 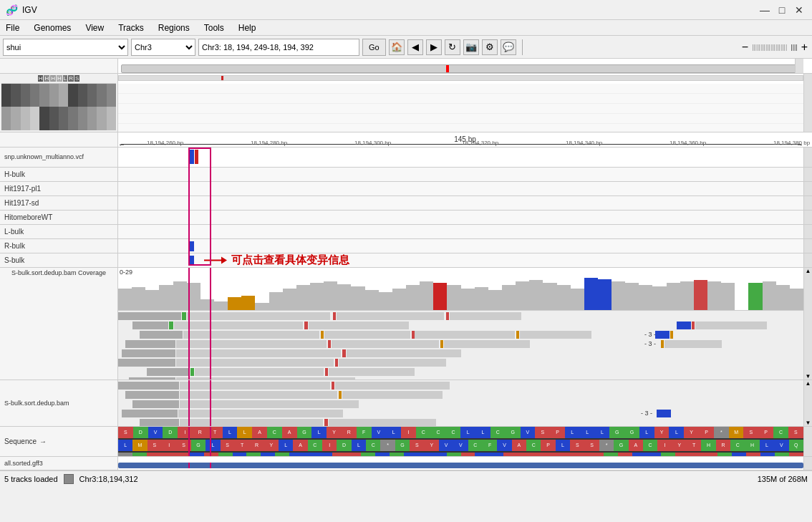 I want to click on r-bulk-scrollbar, so click(x=808, y=246).